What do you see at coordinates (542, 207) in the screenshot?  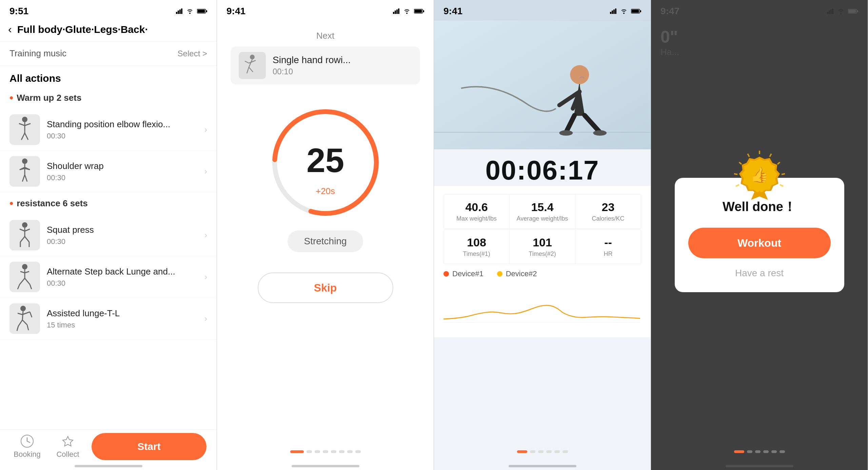 I see `avg-weight-value: 15.4` at bounding box center [542, 207].